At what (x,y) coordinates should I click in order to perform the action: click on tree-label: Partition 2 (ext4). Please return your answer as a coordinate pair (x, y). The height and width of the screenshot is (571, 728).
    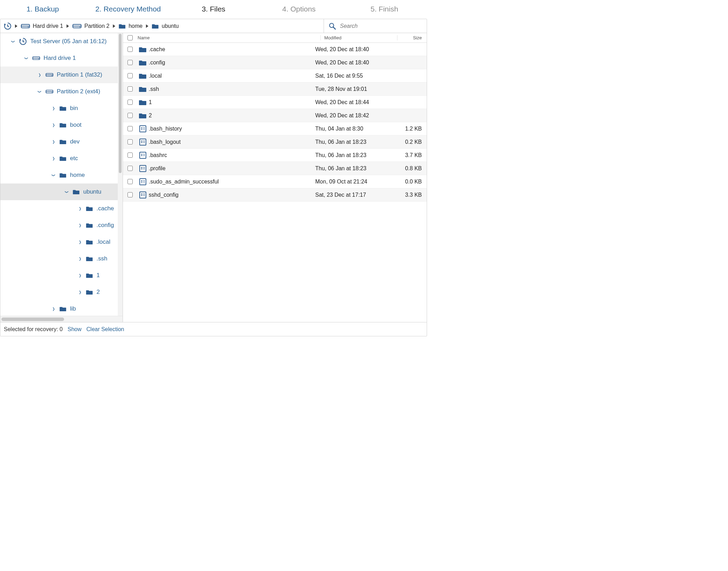
    Looking at the image, I should click on (79, 92).